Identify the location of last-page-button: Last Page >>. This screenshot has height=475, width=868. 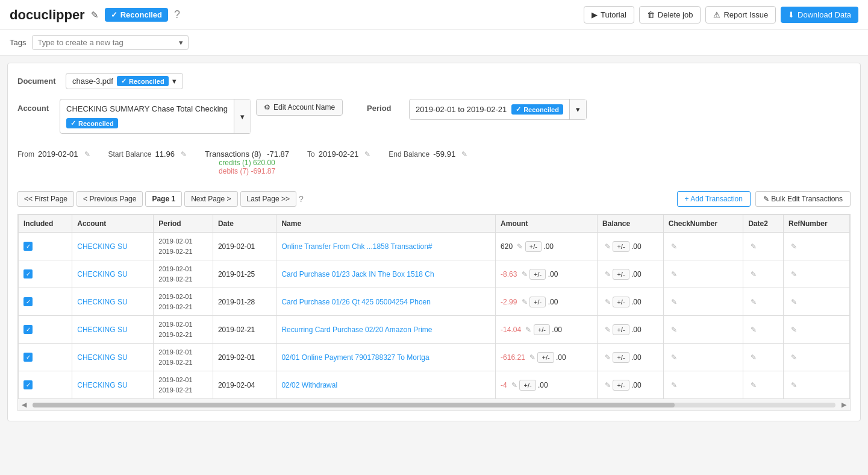
(269, 199).